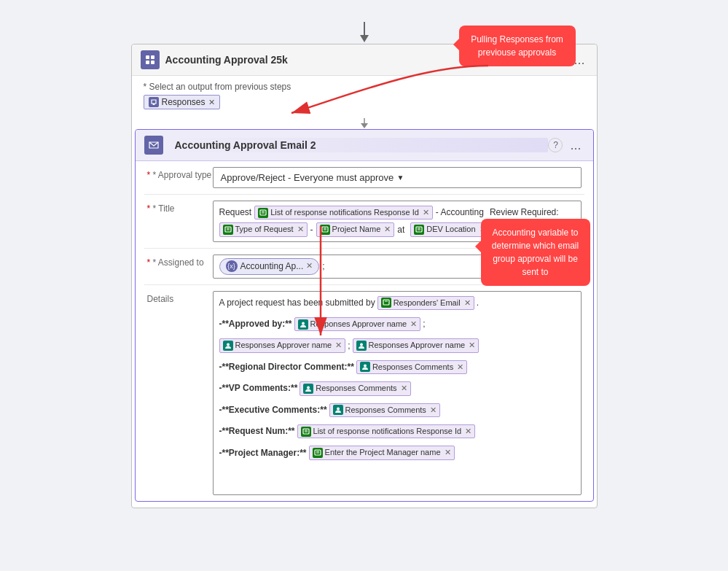 The height and width of the screenshot is (571, 728). Describe the element at coordinates (257, 432) in the screenshot. I see `detail-text-req-num: -**Request Num:**` at that location.